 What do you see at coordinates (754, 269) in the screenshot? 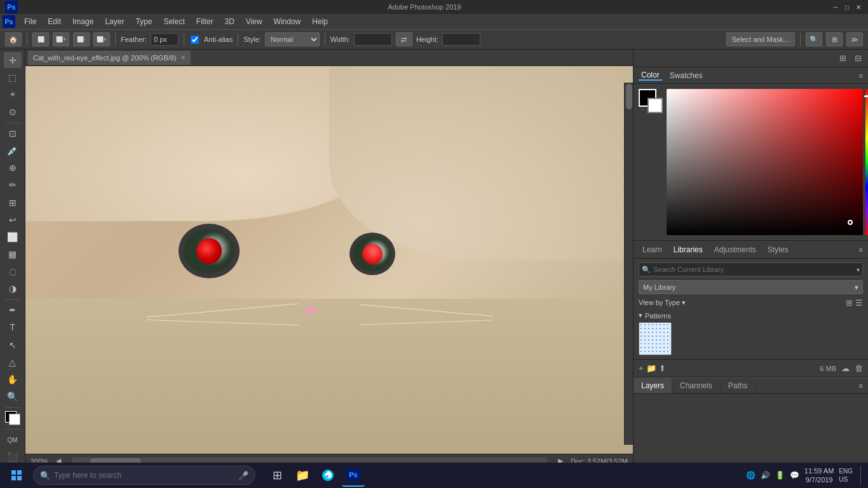
I see `library-search-input` at bounding box center [754, 269].